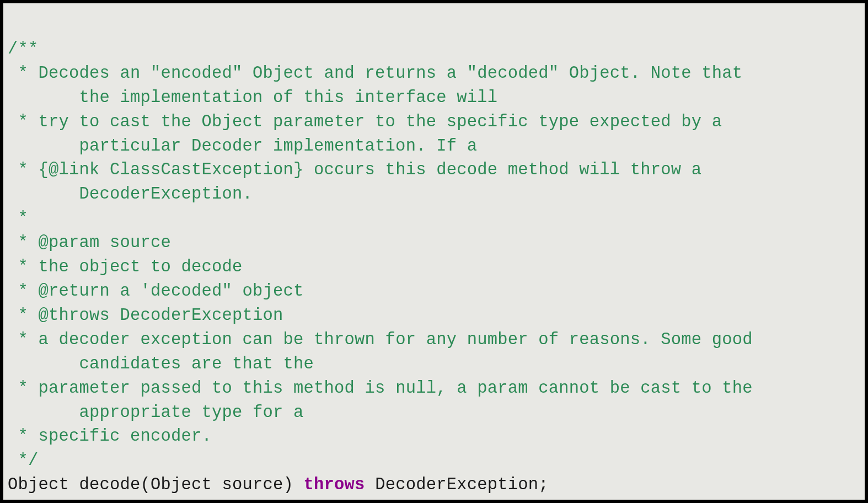 Image resolution: width=868 pixels, height=503 pixels. I want to click on javadoc-line: * {@link ClassCastException} occurs this…, so click(355, 170).